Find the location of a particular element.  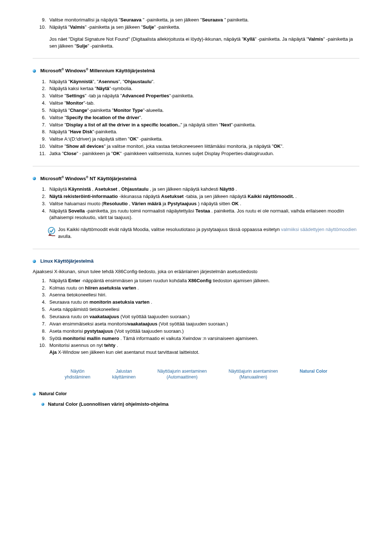

step-item: Valitse "Display a list of all the drive… is located at coordinates (203, 125).